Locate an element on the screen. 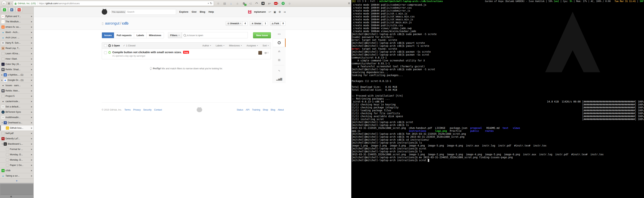 The image size is (644, 198). nav-link-gist: Gist is located at coordinates (194, 12).